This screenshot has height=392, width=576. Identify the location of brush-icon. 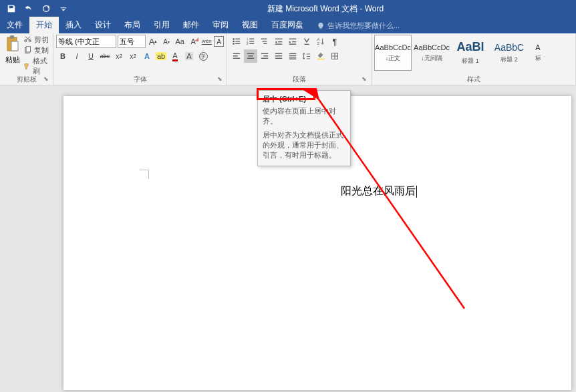
(27, 67).